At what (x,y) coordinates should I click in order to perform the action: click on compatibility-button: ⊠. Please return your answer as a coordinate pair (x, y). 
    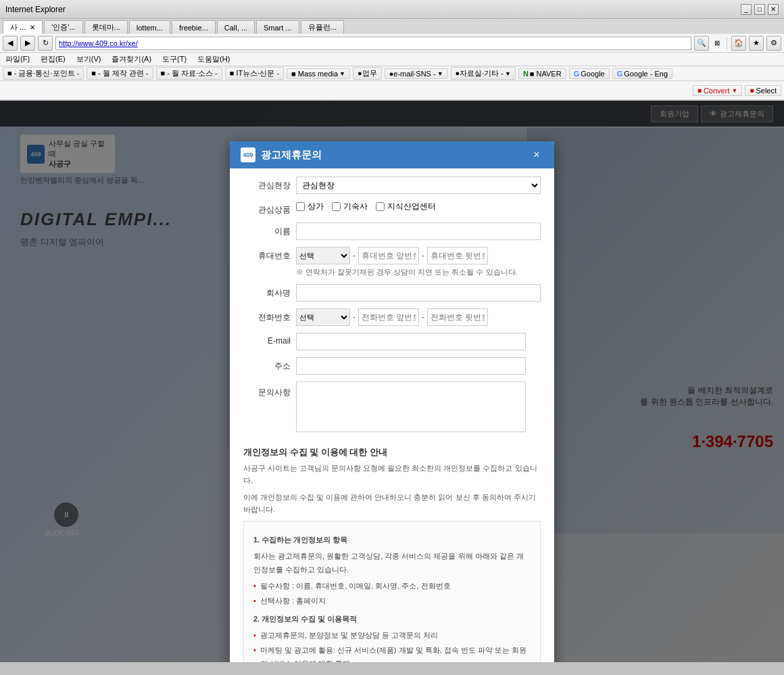
    Looking at the image, I should click on (717, 43).